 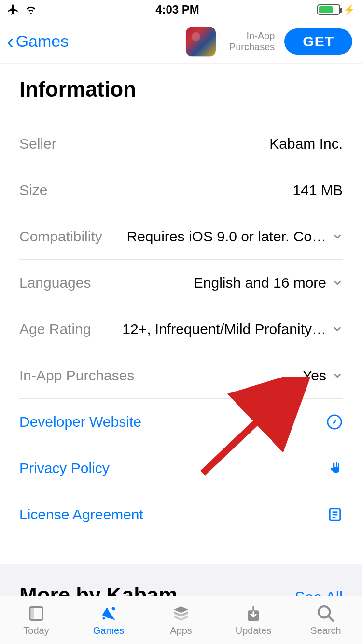 I want to click on info-label: Compatibility, so click(x=61, y=237).